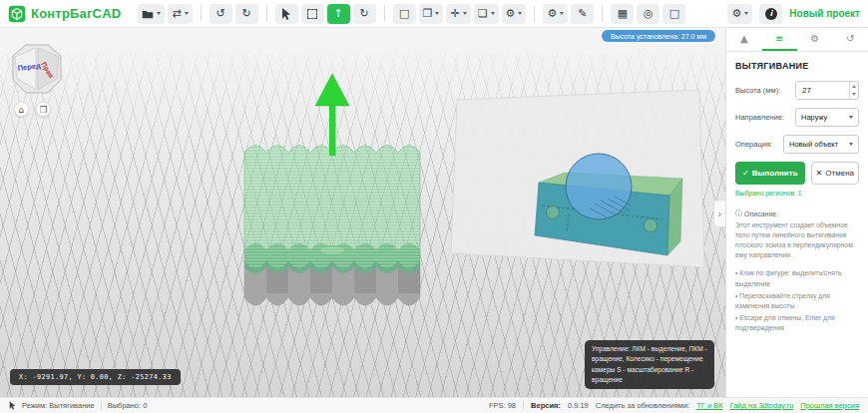 The height and width of the screenshot is (413, 868). I want to click on selected-regions-note: Выбрано регионов: 1, so click(797, 194).